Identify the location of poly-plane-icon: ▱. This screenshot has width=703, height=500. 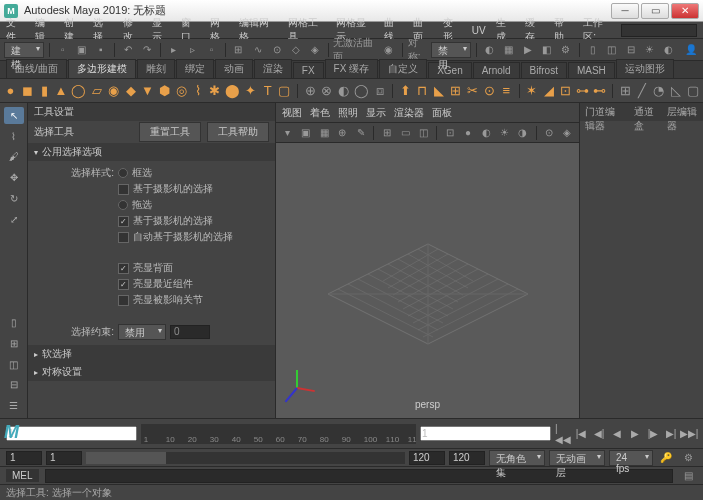
(96, 91).